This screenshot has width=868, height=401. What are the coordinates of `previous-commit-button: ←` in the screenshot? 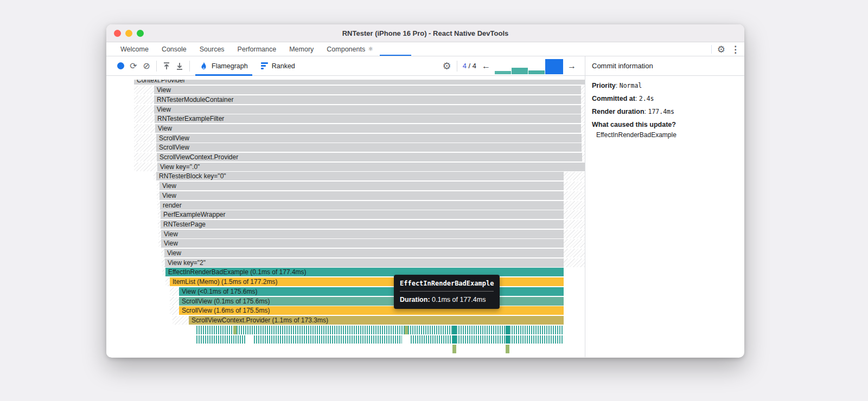 It's located at (486, 66).